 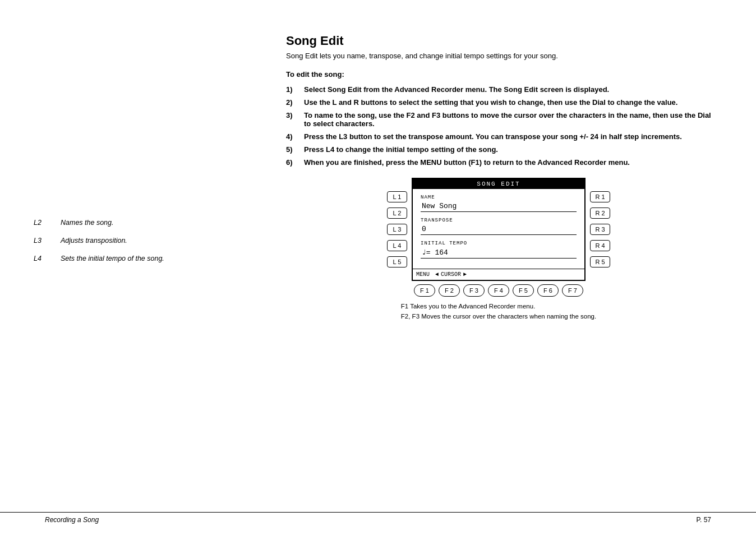 What do you see at coordinates (573, 290) in the screenshot?
I see `f7-button: F 7` at bounding box center [573, 290].